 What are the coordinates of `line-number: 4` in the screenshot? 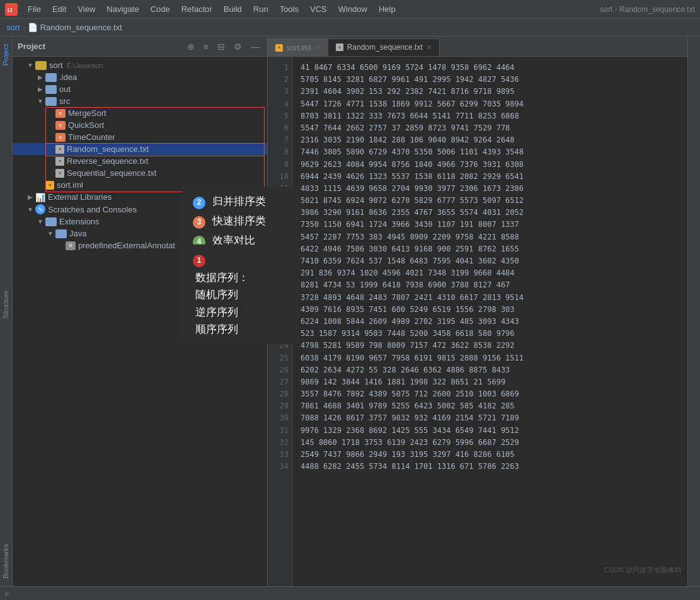 It's located at (278, 105).